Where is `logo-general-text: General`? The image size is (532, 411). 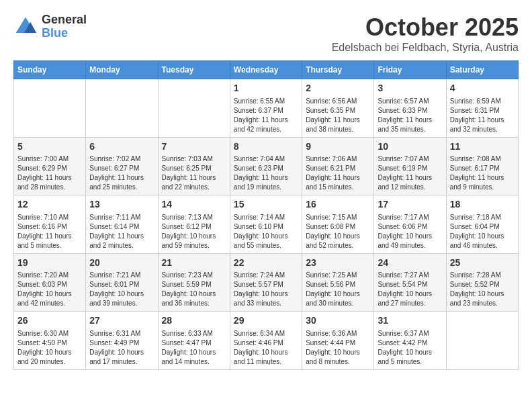 logo-general-text: General is located at coordinates (64, 20).